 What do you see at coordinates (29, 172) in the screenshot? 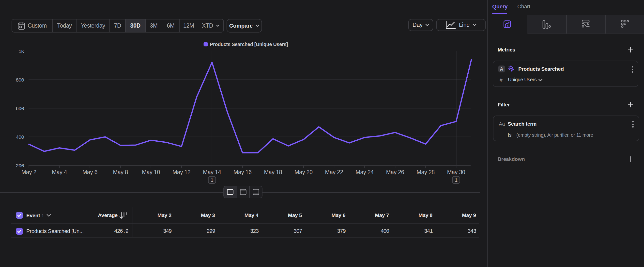
I see `svg-text: May 2` at bounding box center [29, 172].